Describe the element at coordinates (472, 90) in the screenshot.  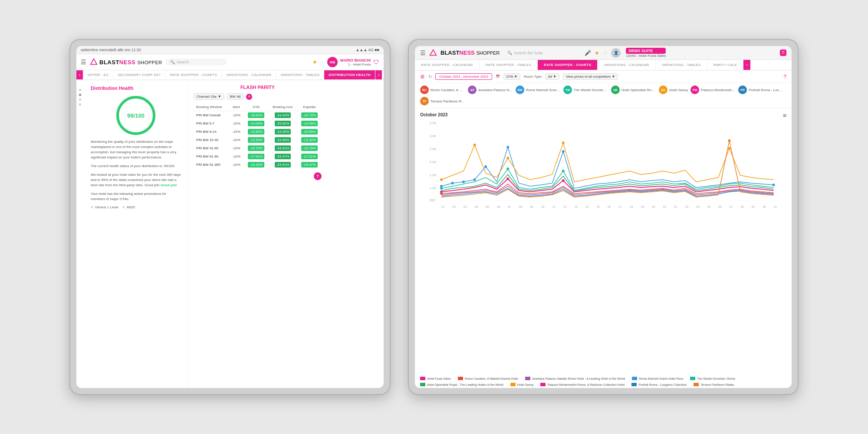
I see `hotel-avatar: AP` at that location.